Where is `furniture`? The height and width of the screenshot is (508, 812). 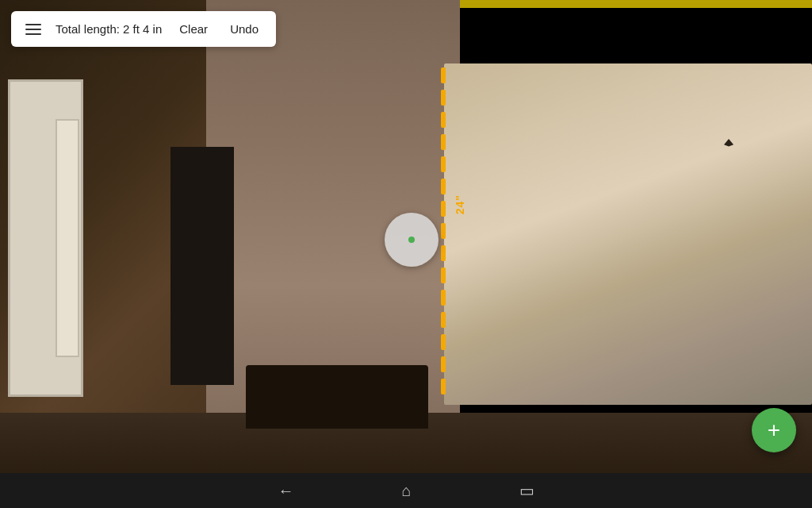
furniture is located at coordinates (337, 397).